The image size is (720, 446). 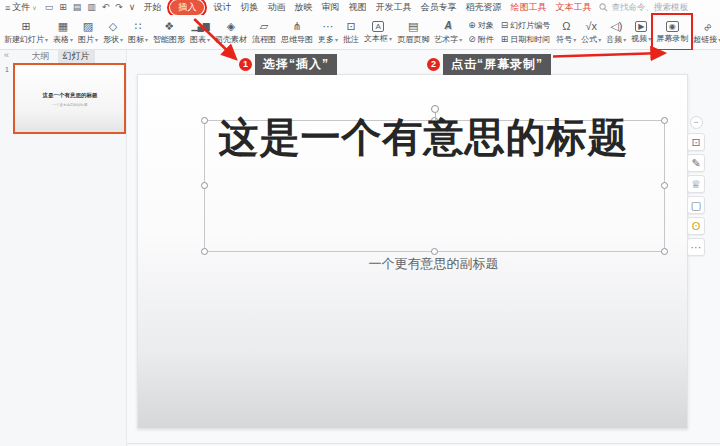 I want to click on ribbon-item-label: 稻壳素材, so click(x=231, y=40).